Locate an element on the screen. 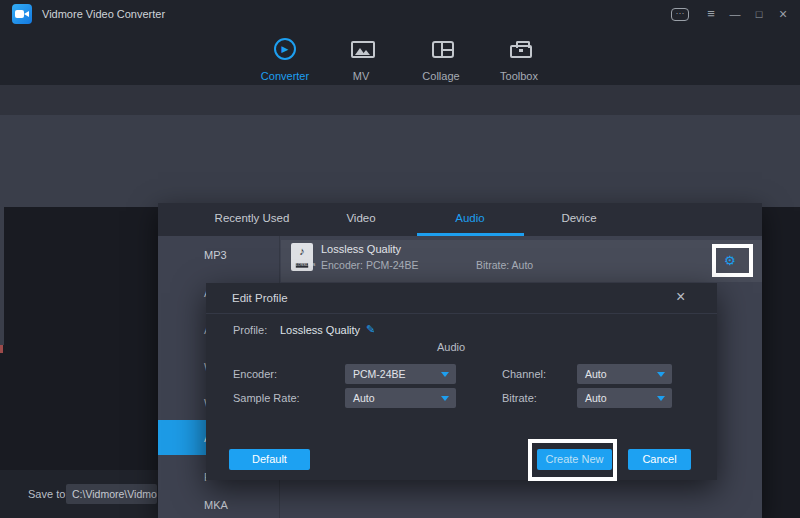 The width and height of the screenshot is (800, 518). feedback-icon: ··· is located at coordinates (680, 14).